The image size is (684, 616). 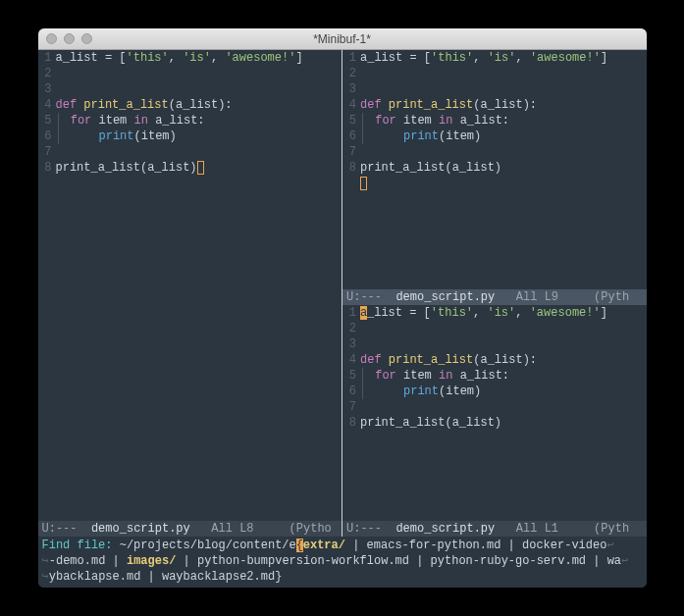 What do you see at coordinates (324, 545) in the screenshot?
I see `completion-selected: extra/` at bounding box center [324, 545].